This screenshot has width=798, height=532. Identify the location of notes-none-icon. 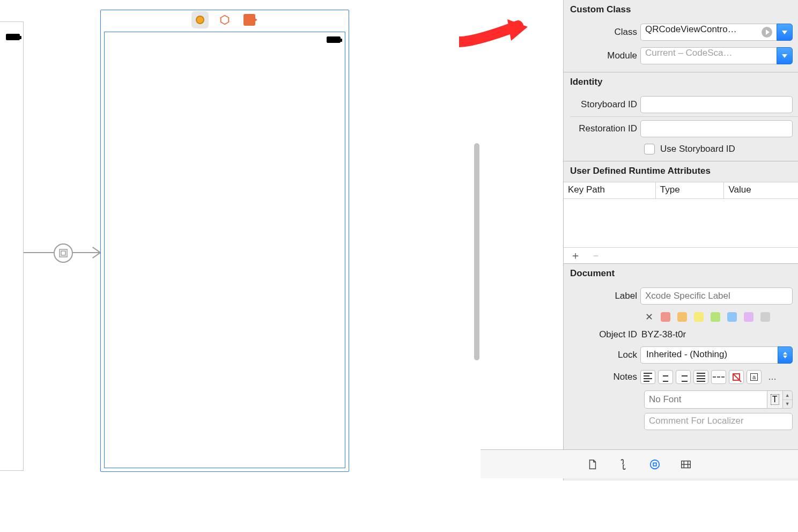
(736, 377).